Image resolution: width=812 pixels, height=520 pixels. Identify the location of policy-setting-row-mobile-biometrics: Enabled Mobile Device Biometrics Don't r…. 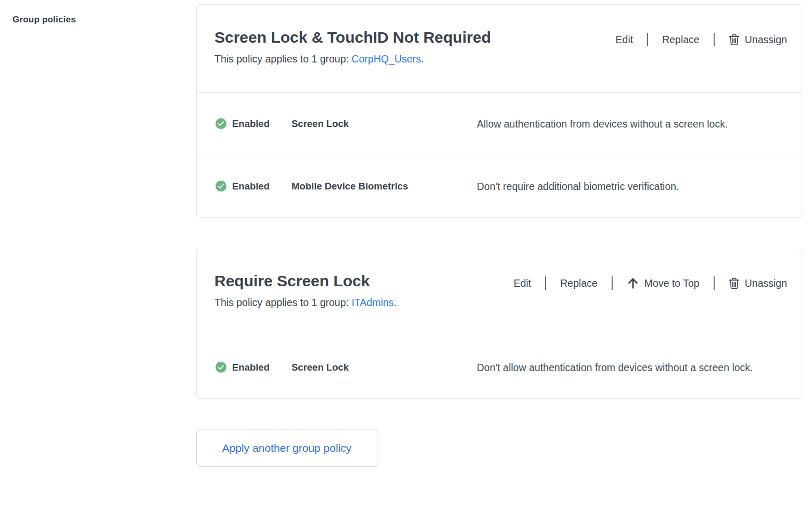
(499, 186).